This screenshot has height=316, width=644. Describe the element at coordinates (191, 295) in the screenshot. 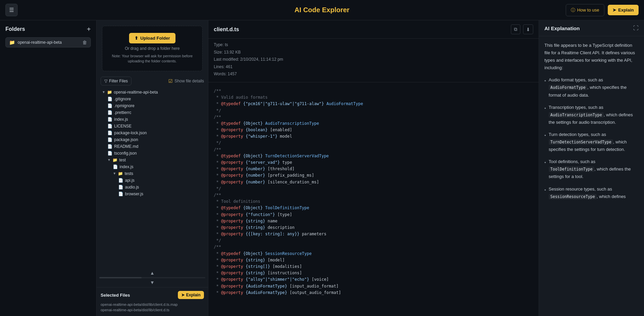

I see `explain-selected-button: ➤ Explain` at that location.